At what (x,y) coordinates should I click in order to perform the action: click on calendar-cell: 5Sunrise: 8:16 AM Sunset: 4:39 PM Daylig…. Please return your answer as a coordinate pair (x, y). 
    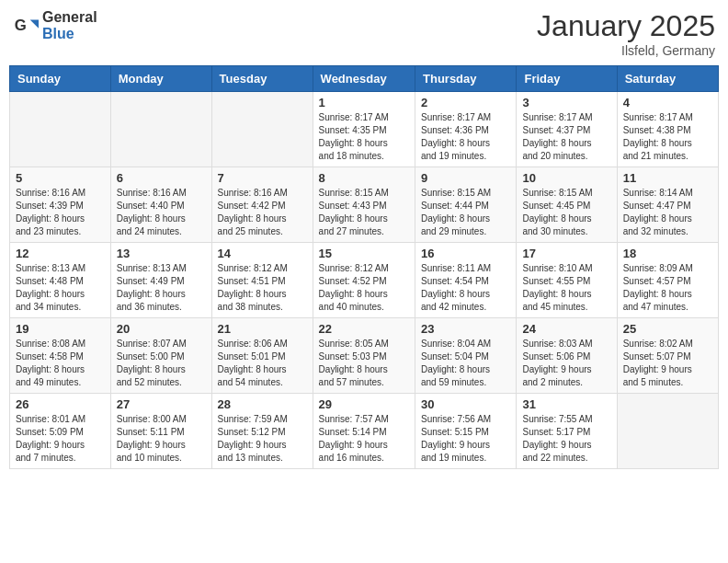
    Looking at the image, I should click on (61, 205).